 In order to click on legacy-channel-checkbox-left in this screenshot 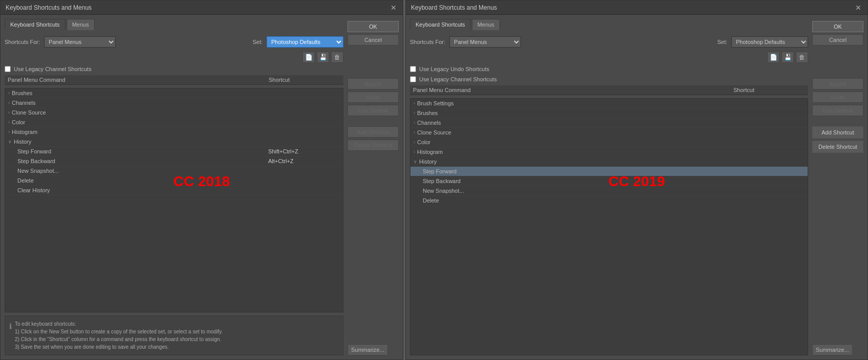, I will do `click(8, 69)`.